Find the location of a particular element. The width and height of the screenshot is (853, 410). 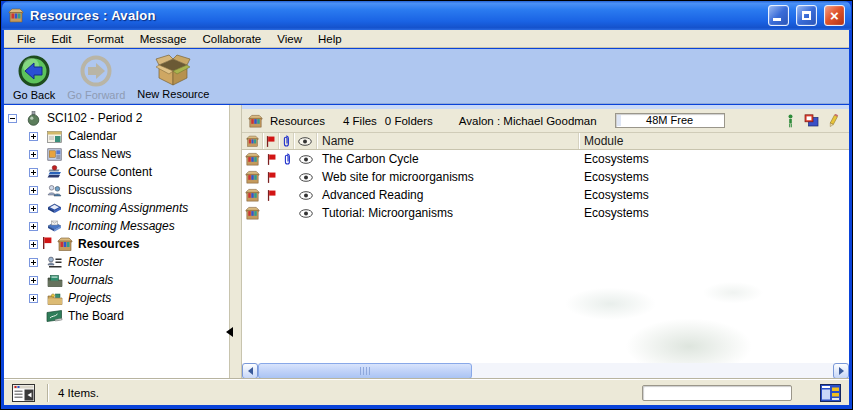

minimize-button is located at coordinates (778, 16).